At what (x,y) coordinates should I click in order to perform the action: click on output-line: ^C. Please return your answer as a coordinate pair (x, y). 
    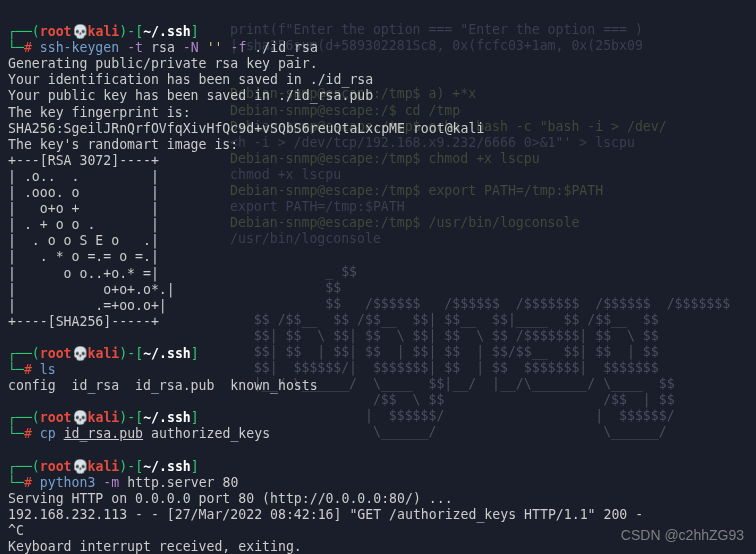
    Looking at the image, I should click on (16, 530).